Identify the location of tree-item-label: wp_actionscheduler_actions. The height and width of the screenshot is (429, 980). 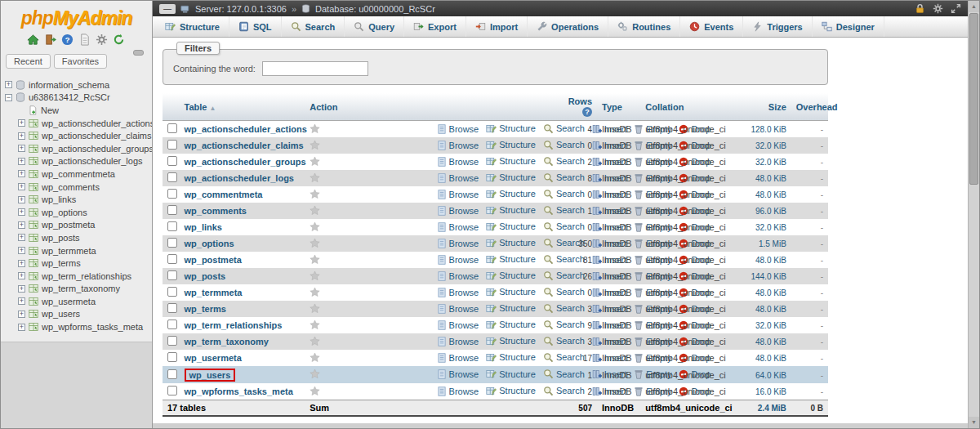
(96, 123).